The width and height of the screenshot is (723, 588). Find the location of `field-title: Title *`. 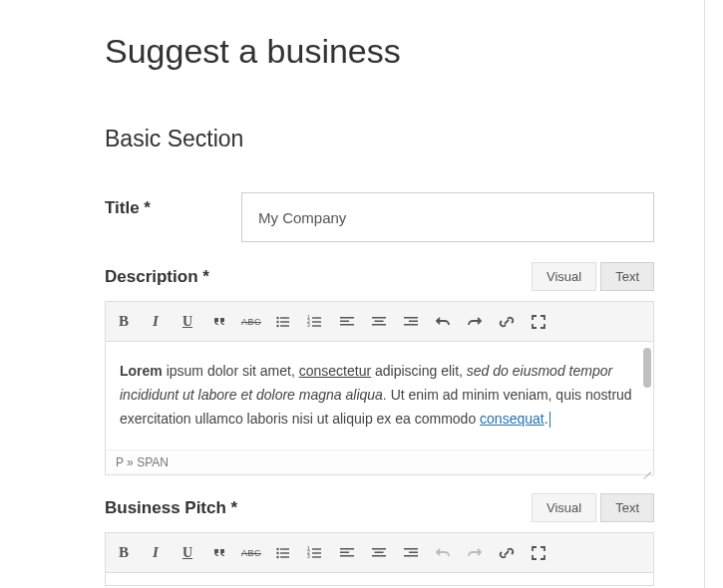

field-title: Title * is located at coordinates (379, 217).